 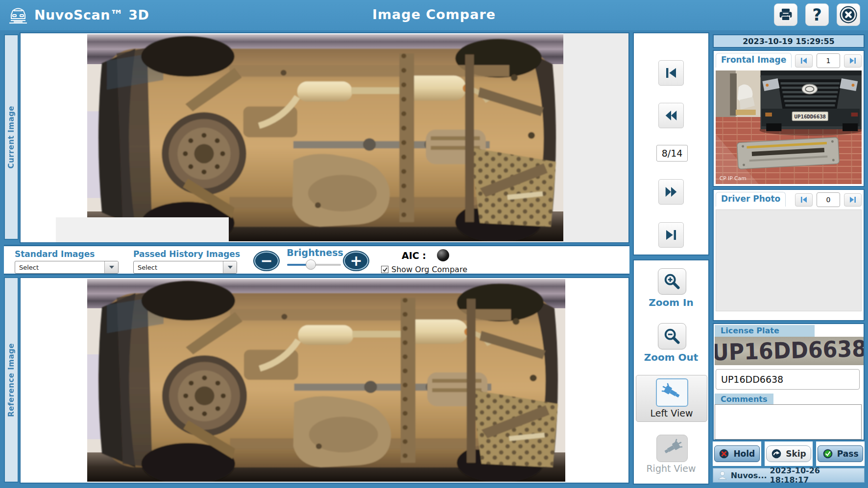 What do you see at coordinates (671, 302) in the screenshot?
I see `zoom-in-label: Zoom In` at bounding box center [671, 302].